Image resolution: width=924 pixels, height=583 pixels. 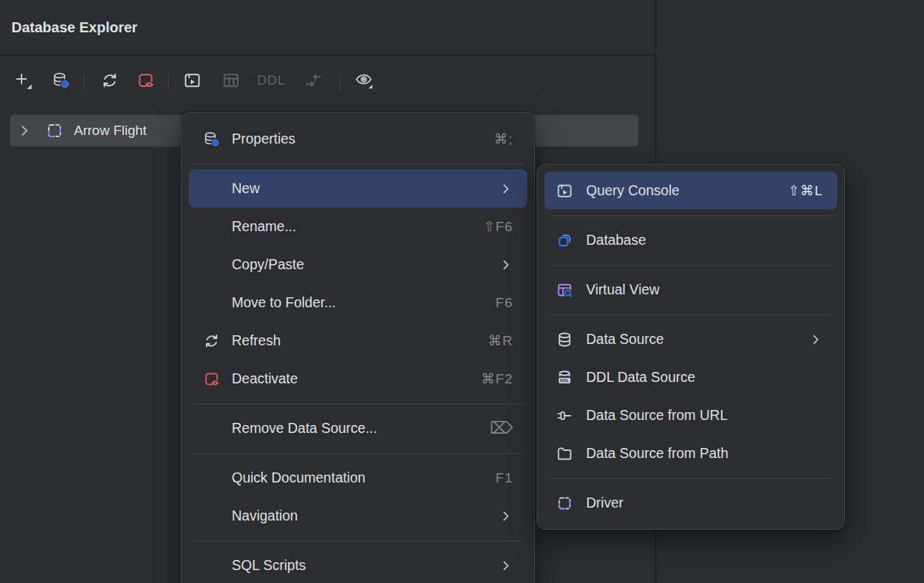 I want to click on menu-item-label: Query Console, so click(x=633, y=191).